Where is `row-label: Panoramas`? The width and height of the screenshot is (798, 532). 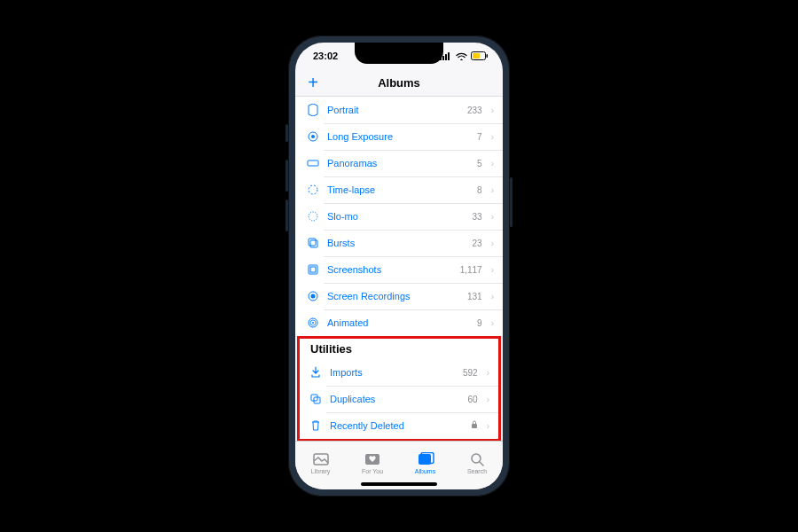 row-label: Panoramas is located at coordinates (399, 163).